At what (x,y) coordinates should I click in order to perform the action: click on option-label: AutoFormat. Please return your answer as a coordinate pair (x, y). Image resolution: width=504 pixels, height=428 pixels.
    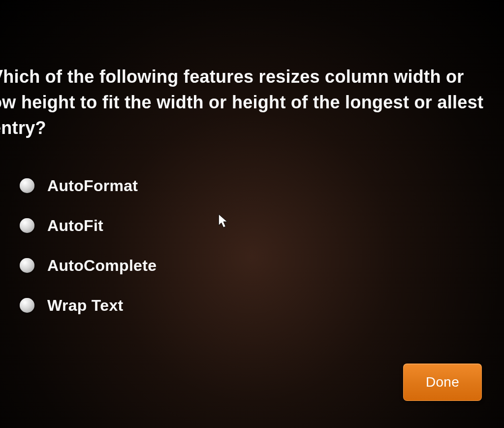
    Looking at the image, I should click on (93, 186).